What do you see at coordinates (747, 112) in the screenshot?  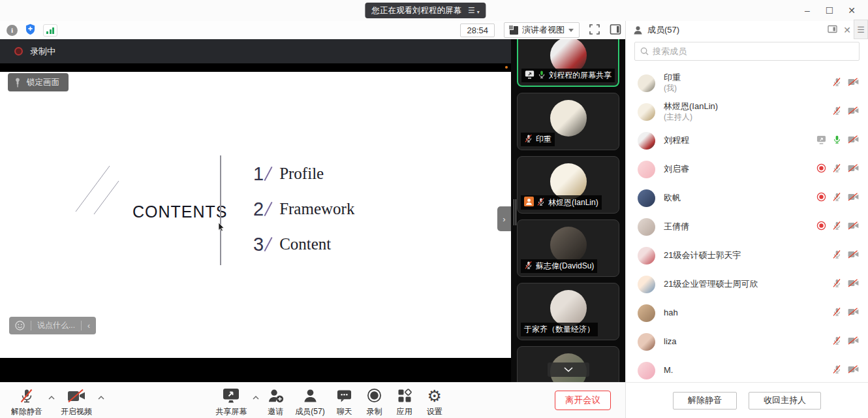 I see `member-row: 林煜恩(IanLin) (主持人)` at bounding box center [747, 112].